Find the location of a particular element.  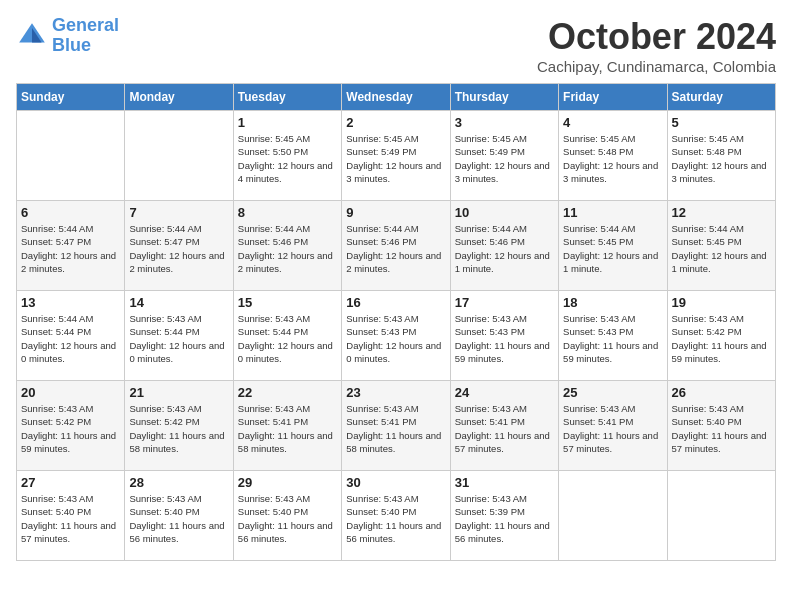

day-info: Sunrise: 5:44 AM Sunset: 5:46 PM Dayligh… is located at coordinates (288, 248).